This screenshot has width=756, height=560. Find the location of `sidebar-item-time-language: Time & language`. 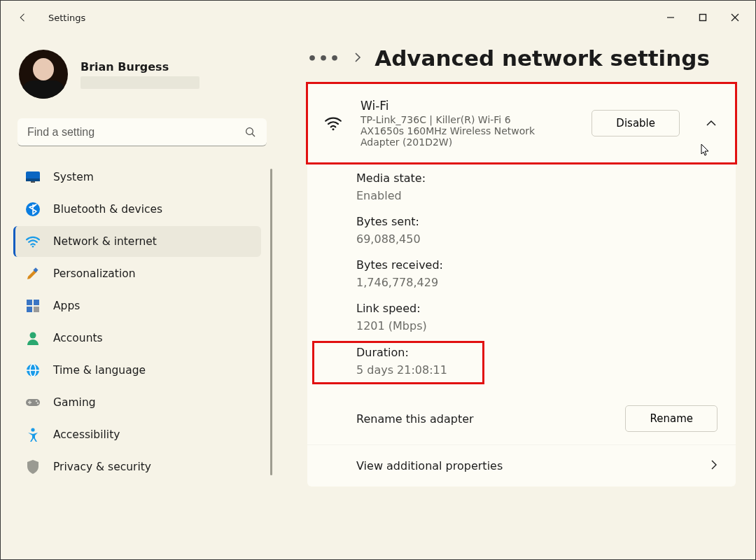

sidebar-item-time-language: Time & language is located at coordinates (137, 370).